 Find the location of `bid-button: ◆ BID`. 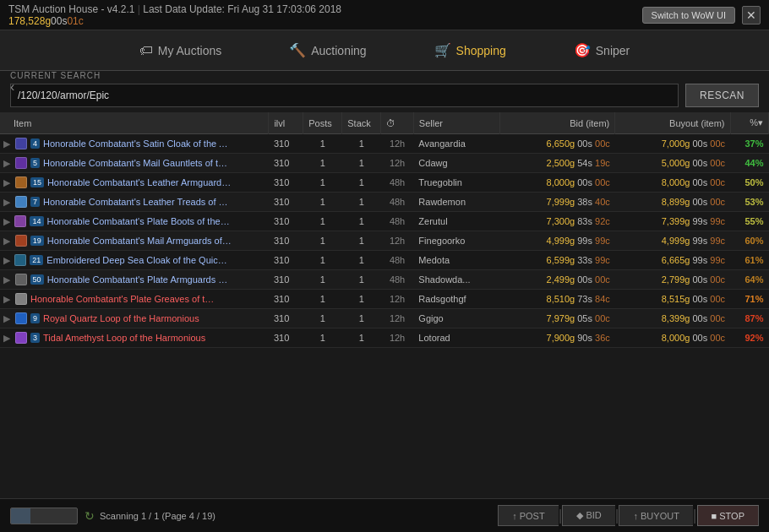

bid-button: ◆ BID is located at coordinates (588, 515).